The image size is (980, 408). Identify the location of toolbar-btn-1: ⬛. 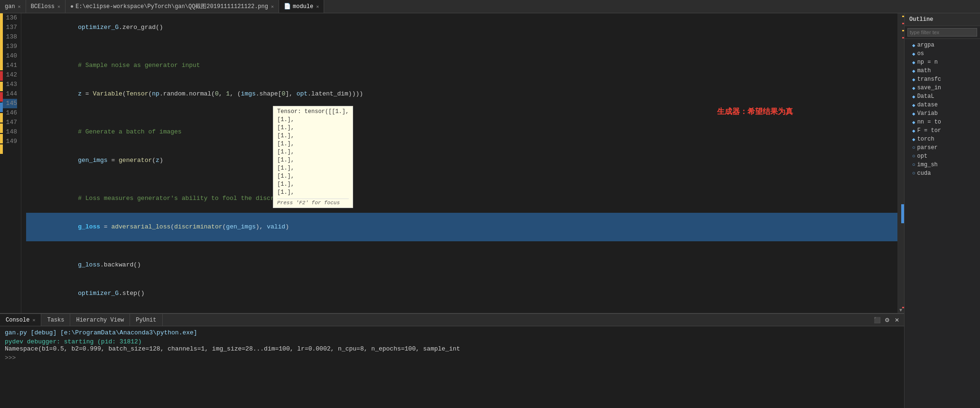
(877, 320).